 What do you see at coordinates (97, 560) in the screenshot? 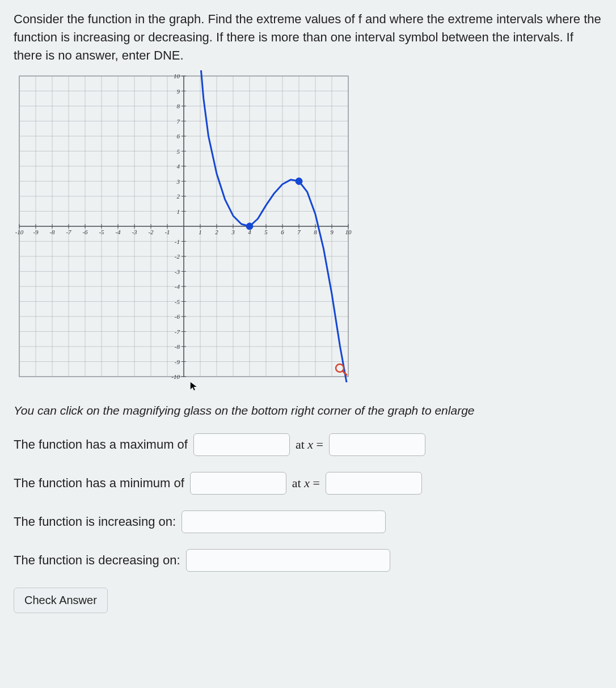
I see `decreasing-label: The function is decreasing on:` at bounding box center [97, 560].